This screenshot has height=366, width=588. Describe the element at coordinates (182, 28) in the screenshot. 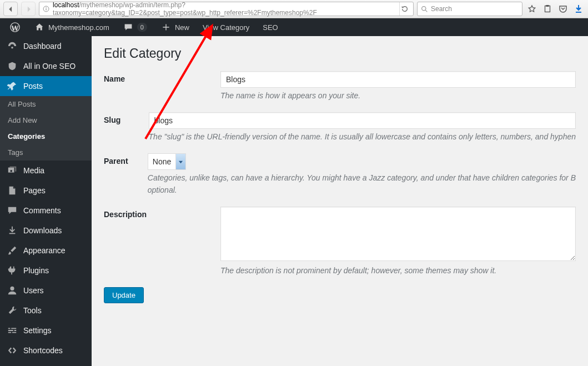

I see `new-label: New` at that location.